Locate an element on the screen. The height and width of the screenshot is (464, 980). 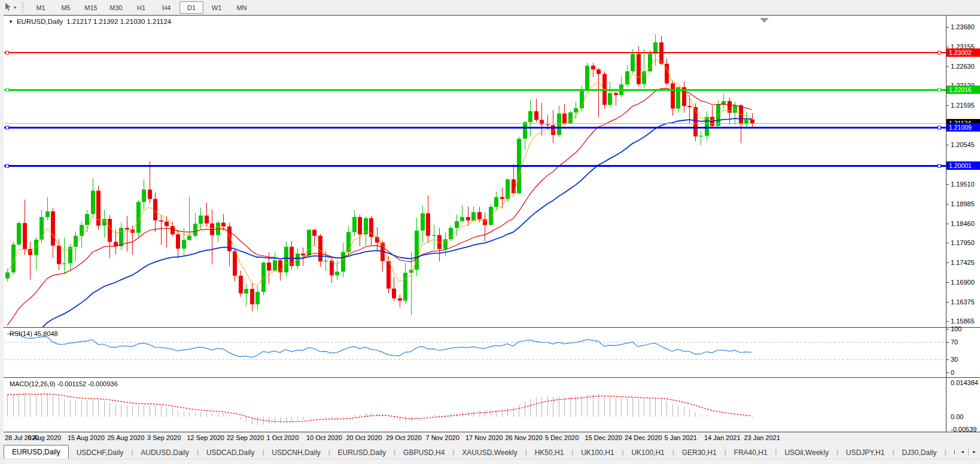
price-tick-label: 1.20545 is located at coordinates (966, 145).